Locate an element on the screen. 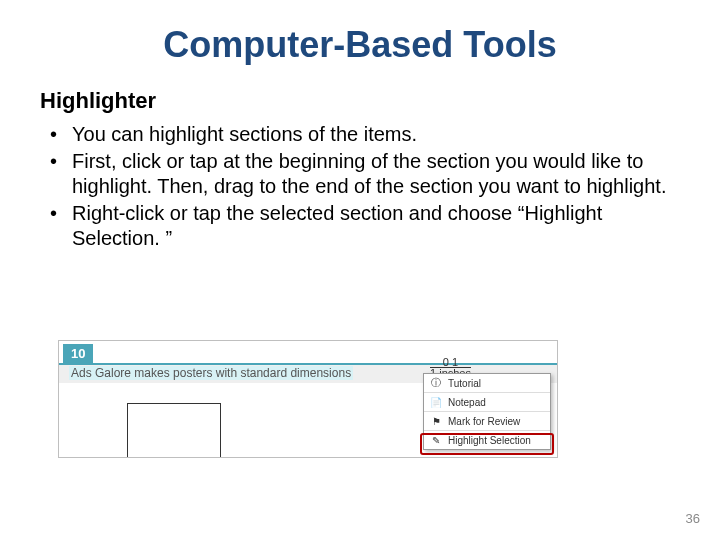  info-icon: ⓘ is located at coordinates (436, 383).